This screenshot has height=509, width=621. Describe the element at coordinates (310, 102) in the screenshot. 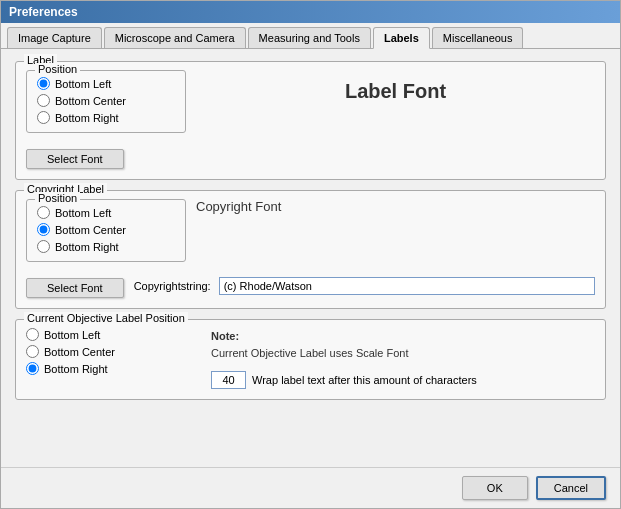

I see `label-section-row: Position Bottom Left Bottom Center Bo` at that location.